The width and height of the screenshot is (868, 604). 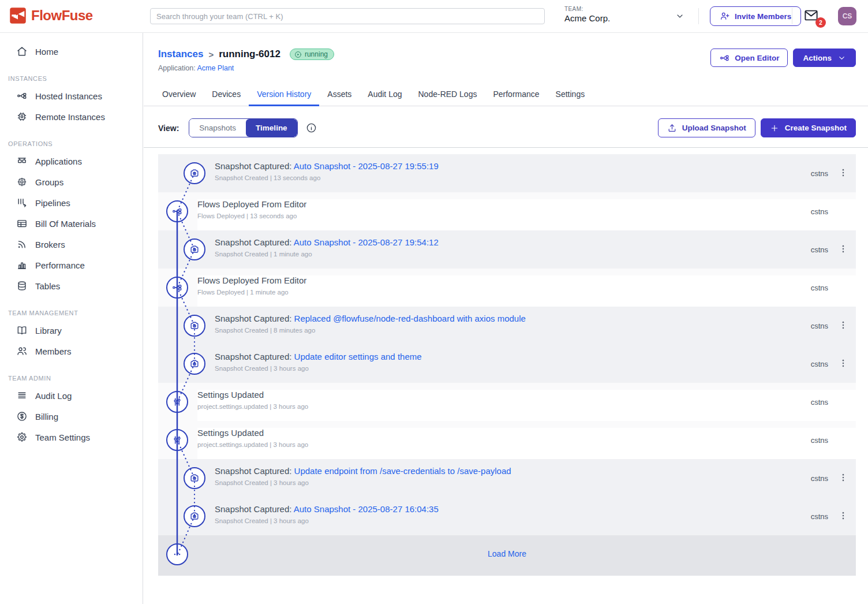 I want to click on team-switcher: TEAM: Acme Corp., so click(x=627, y=16).